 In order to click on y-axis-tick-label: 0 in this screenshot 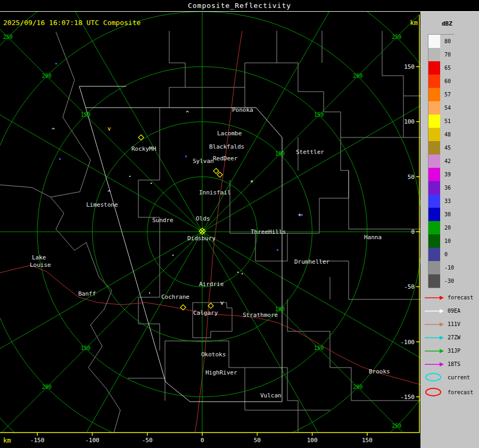, I will do `click(413, 232)`.